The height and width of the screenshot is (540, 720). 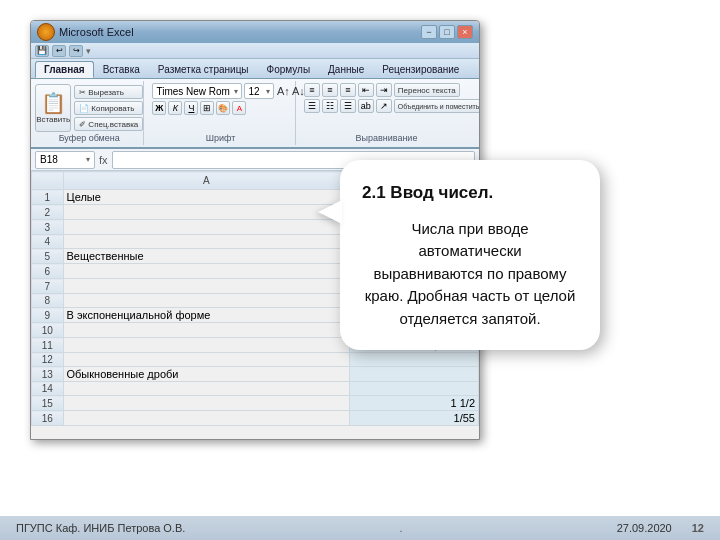 What do you see at coordinates (206, 256) in the screenshot?
I see `cell-a: Вещественные` at bounding box center [206, 256].